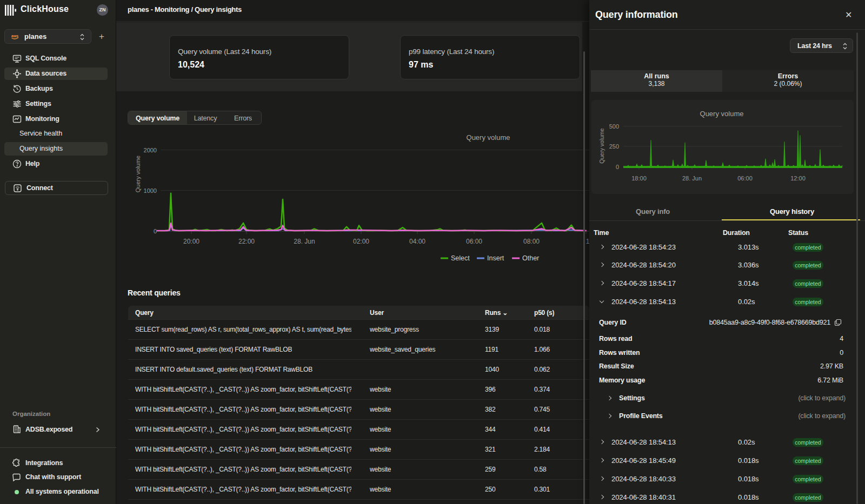 Image resolution: width=865 pixels, height=504 pixels. What do you see at coordinates (417, 241) in the screenshot?
I see `svg-text: 04:00` at bounding box center [417, 241].